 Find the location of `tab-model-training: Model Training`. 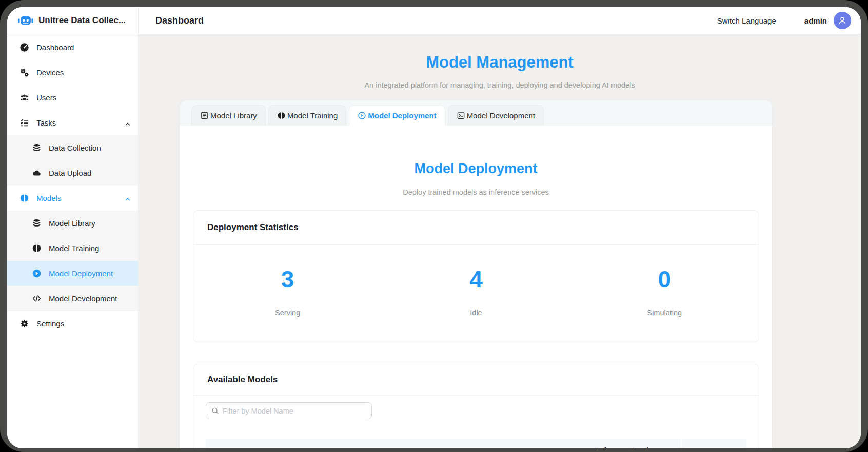

tab-model-training: Model Training is located at coordinates (307, 115).